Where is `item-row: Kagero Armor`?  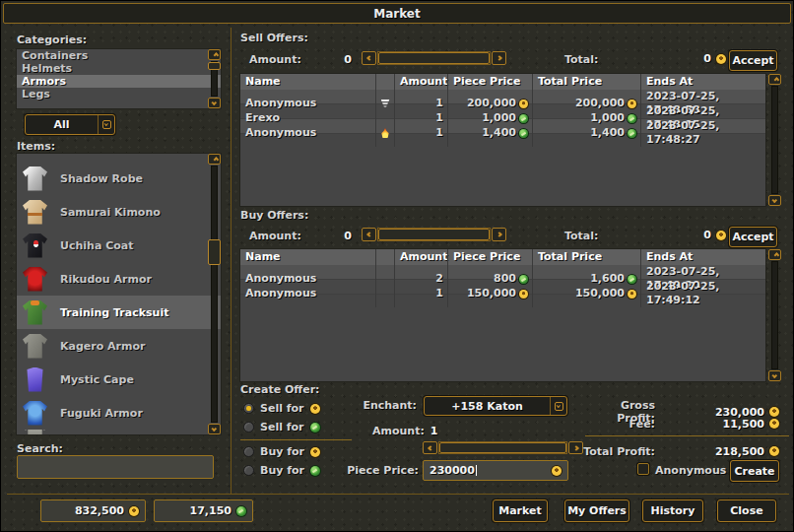 item-row: Kagero Armor is located at coordinates (118, 346).